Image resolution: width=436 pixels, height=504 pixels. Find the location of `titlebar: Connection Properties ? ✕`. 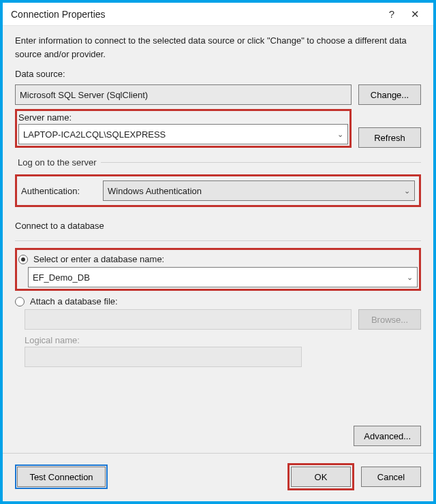

titlebar: Connection Properties ? ✕ is located at coordinates (218, 14).